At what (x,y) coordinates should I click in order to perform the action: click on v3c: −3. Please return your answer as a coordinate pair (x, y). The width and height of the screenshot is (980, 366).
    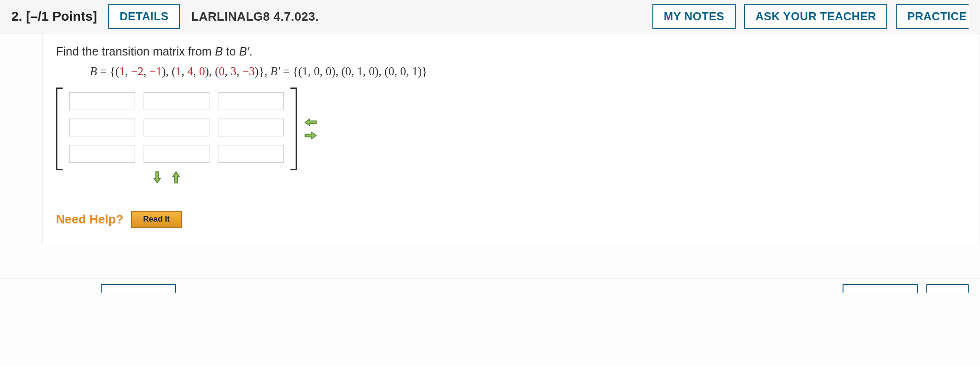
    Looking at the image, I should click on (249, 72).